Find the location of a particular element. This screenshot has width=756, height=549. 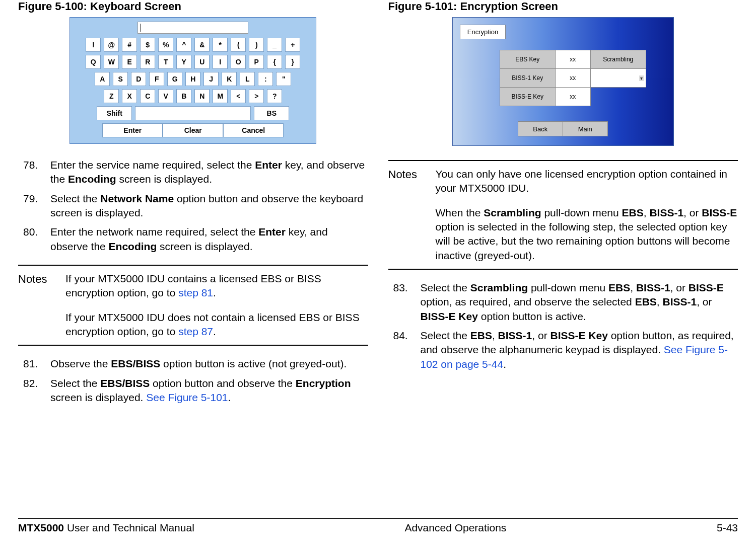

note-paragraph: You can only have one licensed encryptio… is located at coordinates (587, 181).